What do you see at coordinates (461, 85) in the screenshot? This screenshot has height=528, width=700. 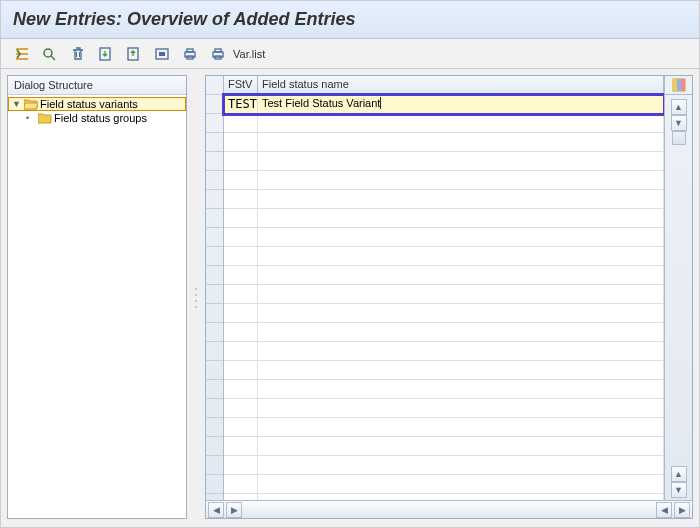 I see `col-header-name: Field status name` at bounding box center [461, 85].